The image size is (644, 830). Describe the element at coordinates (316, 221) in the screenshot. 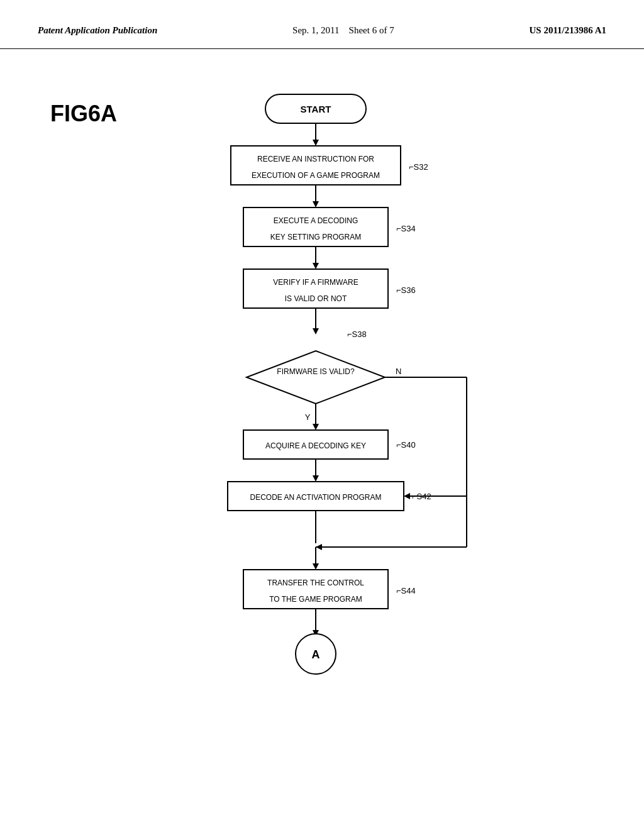

I see `s34-line1: EXECUTE A DECODING` at that location.